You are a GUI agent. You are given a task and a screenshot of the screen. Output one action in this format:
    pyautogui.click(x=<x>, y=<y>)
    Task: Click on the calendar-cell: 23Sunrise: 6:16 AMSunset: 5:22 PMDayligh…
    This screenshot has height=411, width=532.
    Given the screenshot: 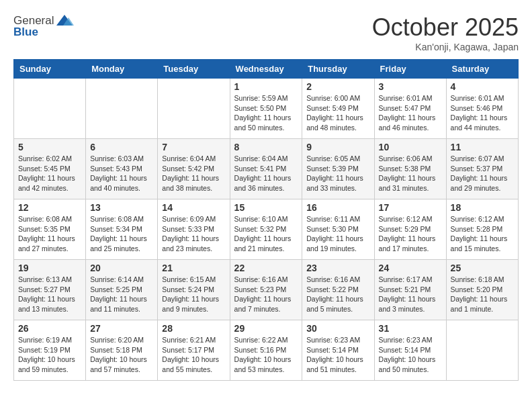 What is the action you would take?
    pyautogui.click(x=339, y=290)
    